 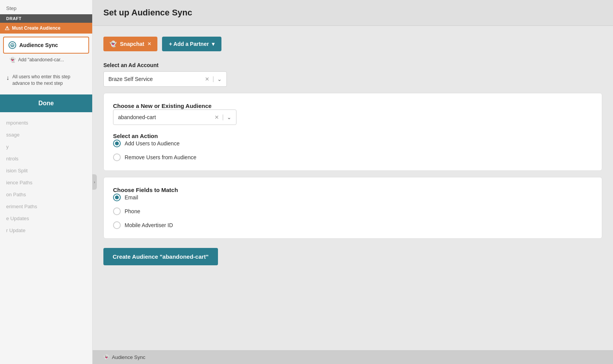 I want to click on ad-account-select: Braze Self Service ✕ | ⌄, so click(x=165, y=79).